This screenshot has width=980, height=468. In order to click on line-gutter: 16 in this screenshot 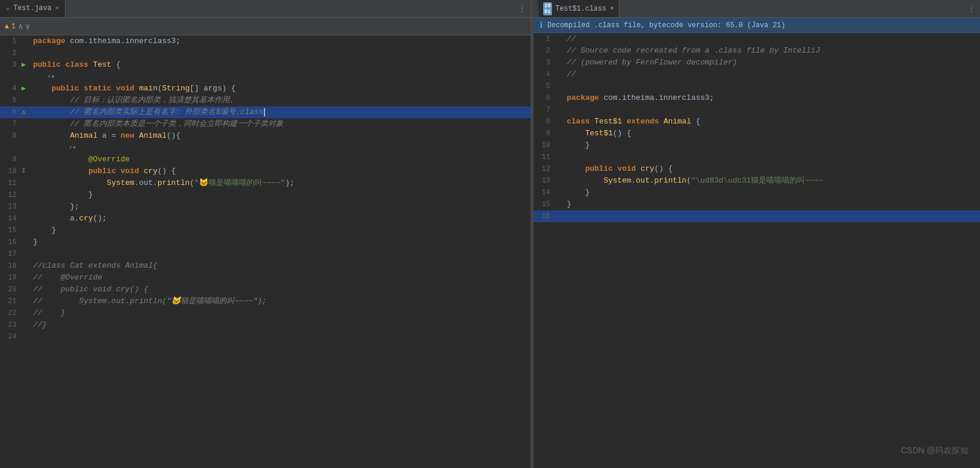, I will do `click(550, 216)`.